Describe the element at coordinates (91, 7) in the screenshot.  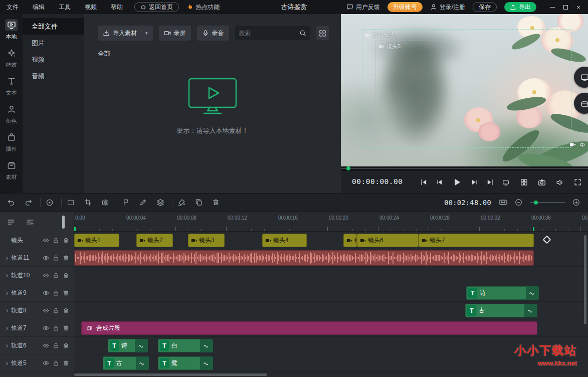
I see `menu-item: 视频` at that location.